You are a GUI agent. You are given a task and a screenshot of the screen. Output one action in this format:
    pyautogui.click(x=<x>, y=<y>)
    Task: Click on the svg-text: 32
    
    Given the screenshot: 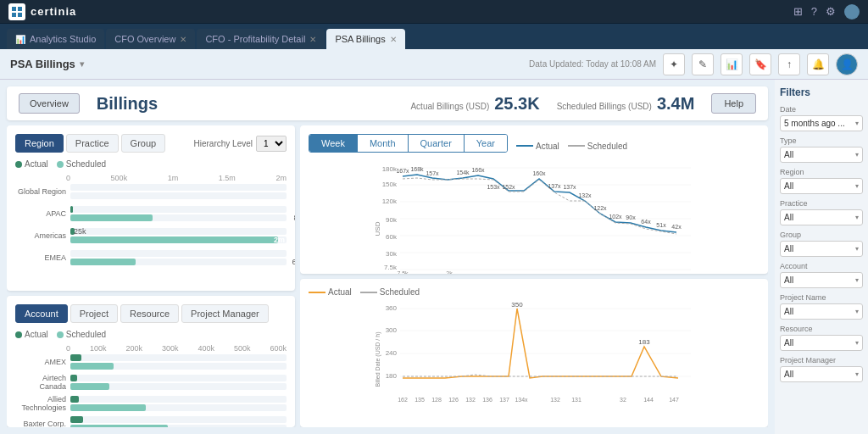 What is the action you would take?
    pyautogui.click(x=623, y=400)
    